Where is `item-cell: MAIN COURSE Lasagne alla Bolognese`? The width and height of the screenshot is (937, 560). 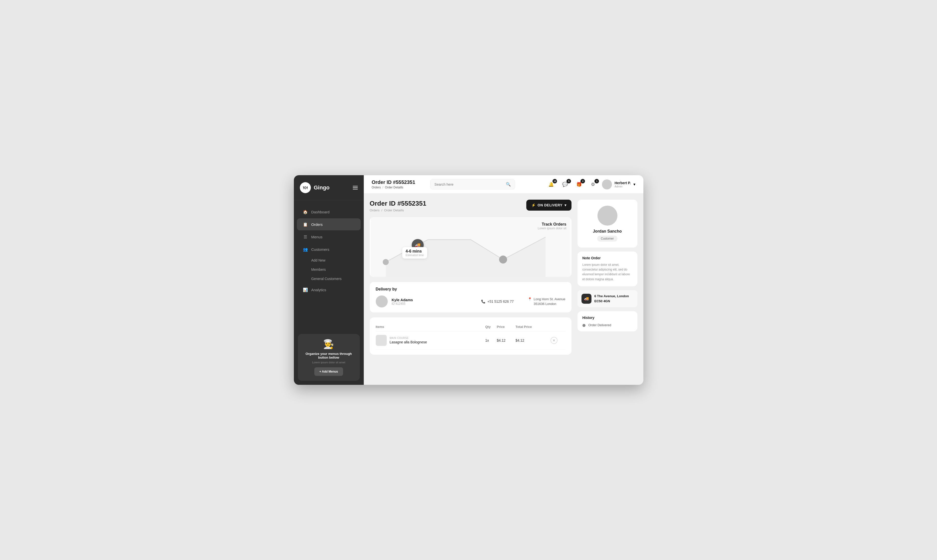
item-cell: MAIN COURSE Lasagne alla Bolognese is located at coordinates (430, 340).